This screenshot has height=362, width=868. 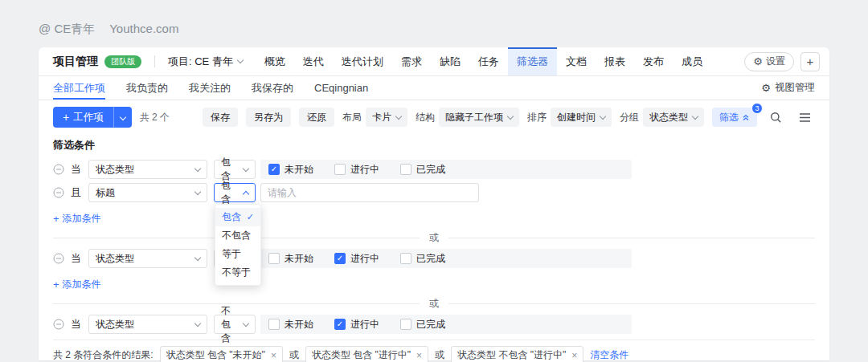 What do you see at coordinates (230, 324) in the screenshot?
I see `operator-select-value: 不包含` at bounding box center [230, 324].